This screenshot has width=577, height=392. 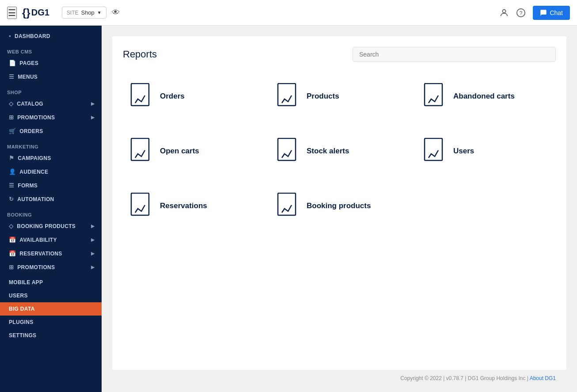 What do you see at coordinates (12, 240) in the screenshot?
I see `availability-icon: 📅` at bounding box center [12, 240].